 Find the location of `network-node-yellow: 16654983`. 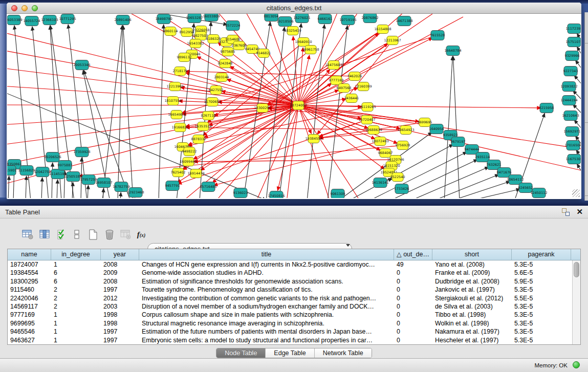

network-node-yellow: 16654983 is located at coordinates (176, 115).